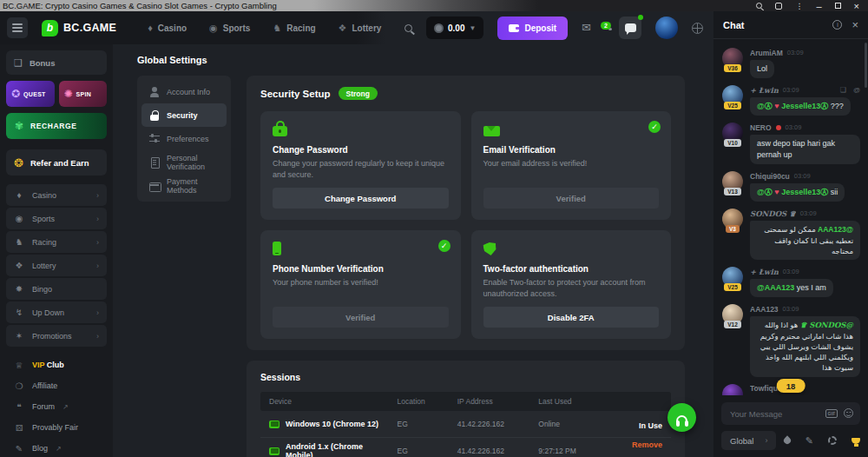 The height and width of the screenshot is (457, 868). I want to click on coin-drop-icon, so click(832, 440).